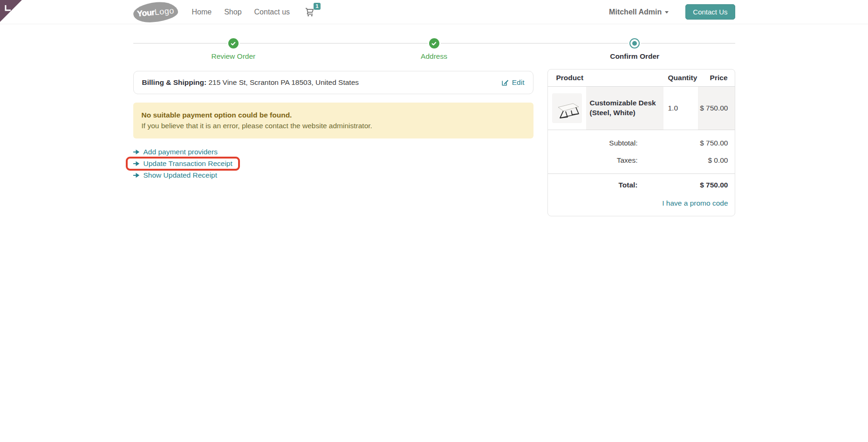  Describe the element at coordinates (181, 152) in the screenshot. I see `action-link-label: Add payment providers` at that location.